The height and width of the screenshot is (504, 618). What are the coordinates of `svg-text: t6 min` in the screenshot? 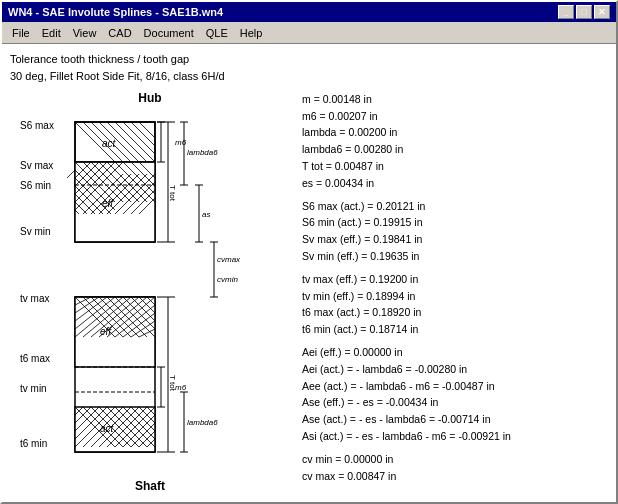 It's located at (34, 444).